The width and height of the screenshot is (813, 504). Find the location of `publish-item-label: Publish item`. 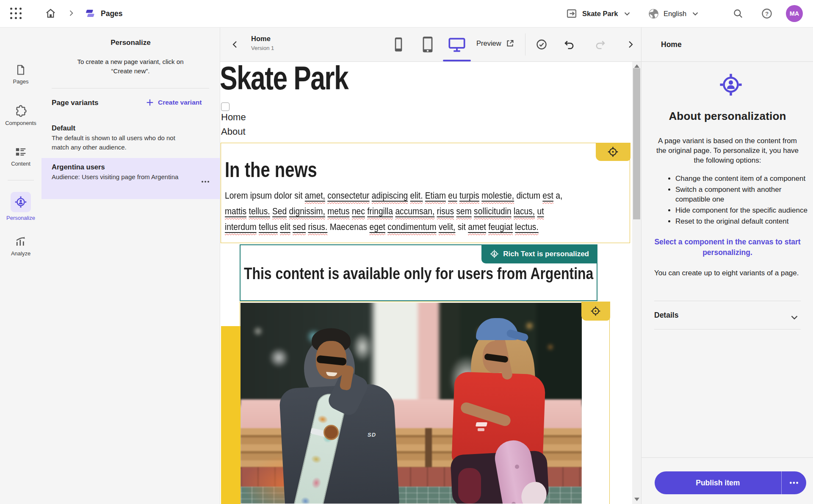

publish-item-label: Publish item is located at coordinates (718, 483).